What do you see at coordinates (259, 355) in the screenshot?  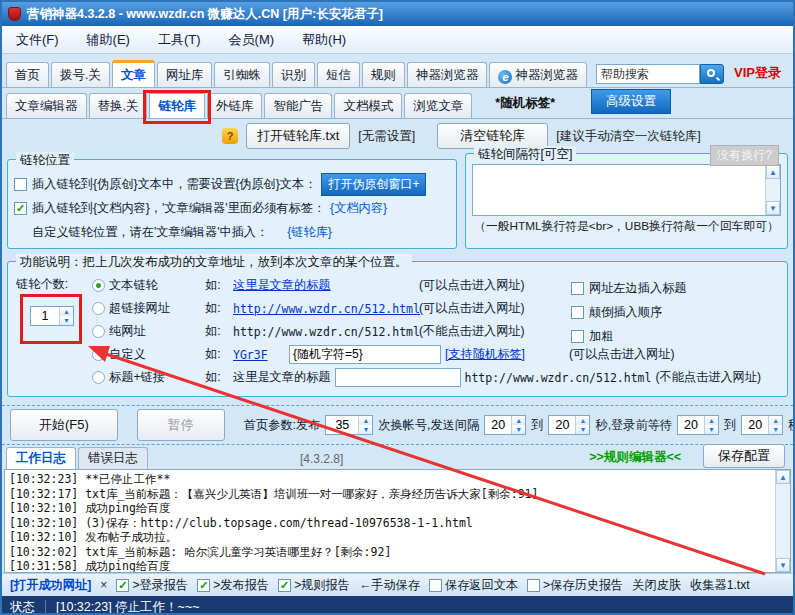 I see `custom-example-link: YGr3F` at bounding box center [259, 355].